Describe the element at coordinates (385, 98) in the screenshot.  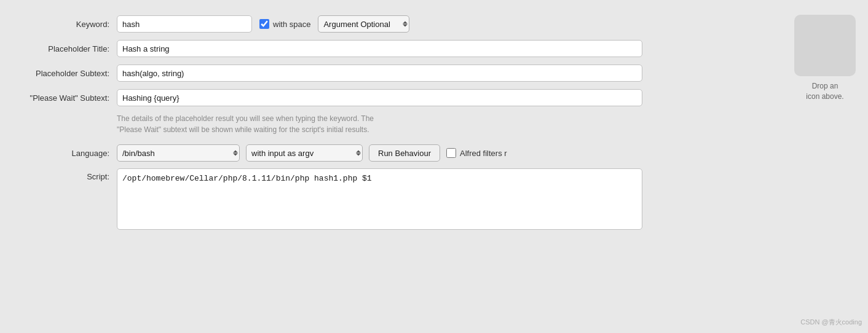
I see `please-wait-row: "Please Wait" Subtext:` at that location.